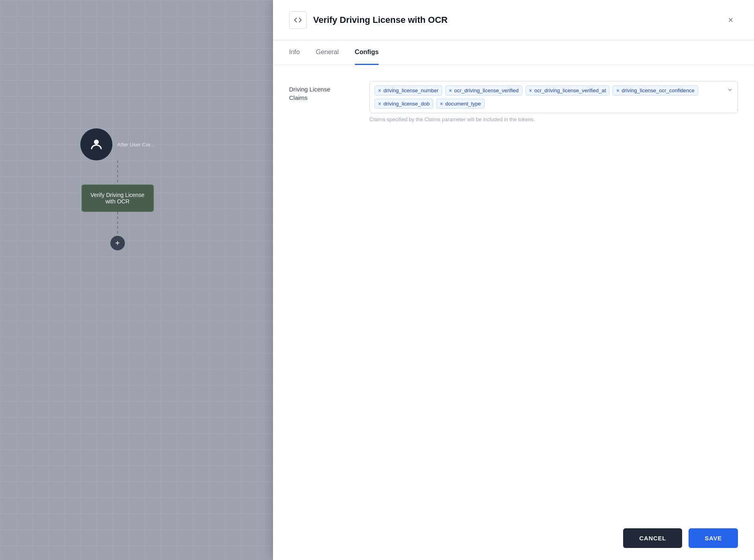  What do you see at coordinates (461, 103) in the screenshot?
I see `tag-document-type: × document_type` at bounding box center [461, 103].